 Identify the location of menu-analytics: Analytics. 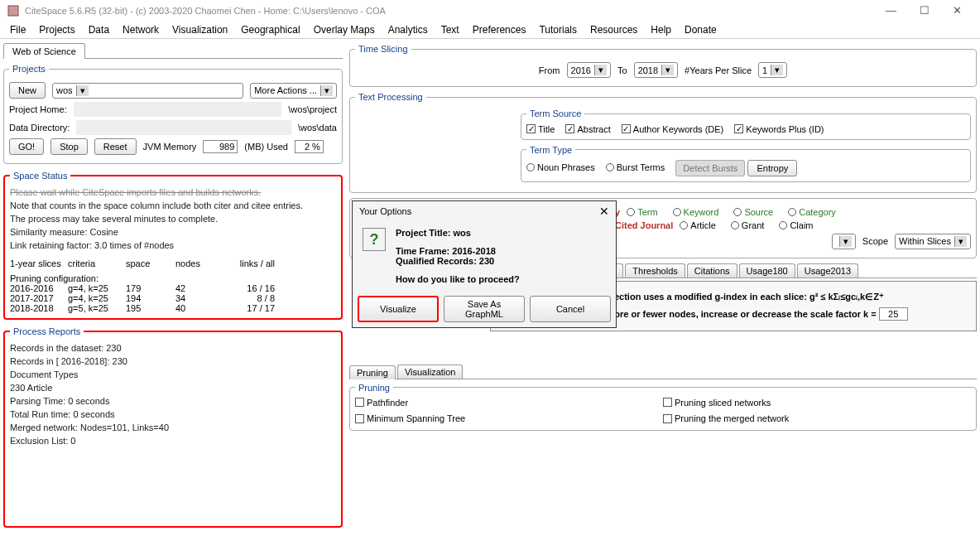
(408, 30).